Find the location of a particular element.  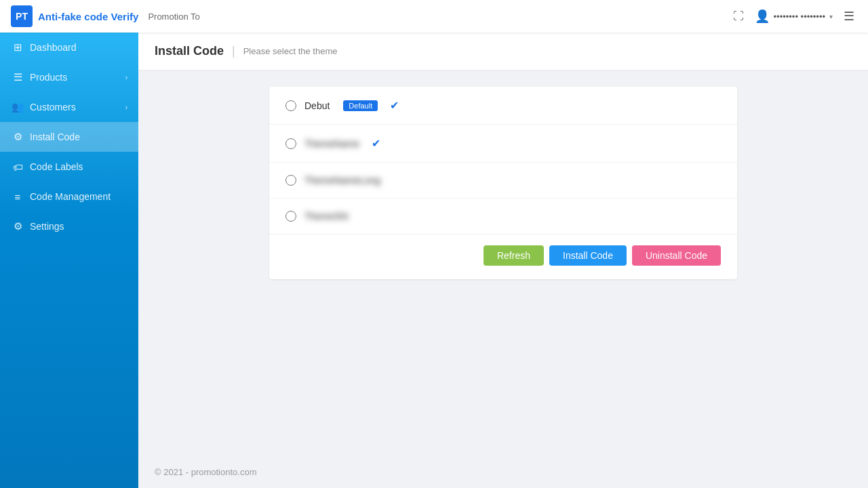

menu-button: ☰ is located at coordinates (849, 16).